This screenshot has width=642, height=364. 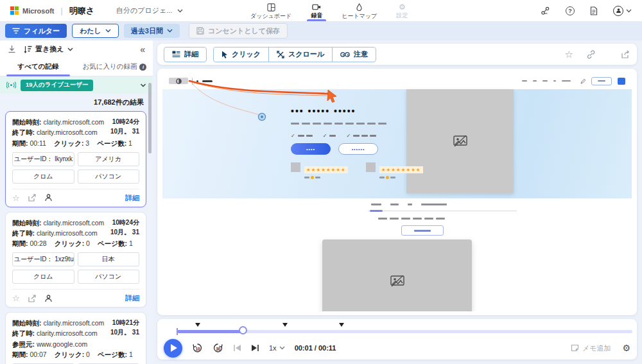 I want to click on nav-settings-label: 設定, so click(x=402, y=15).